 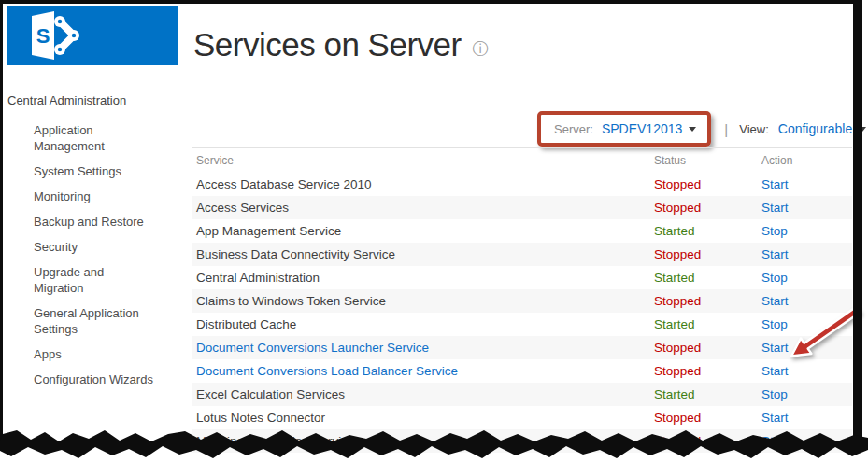 I want to click on sharepoint-logo: S, so click(x=92, y=35).